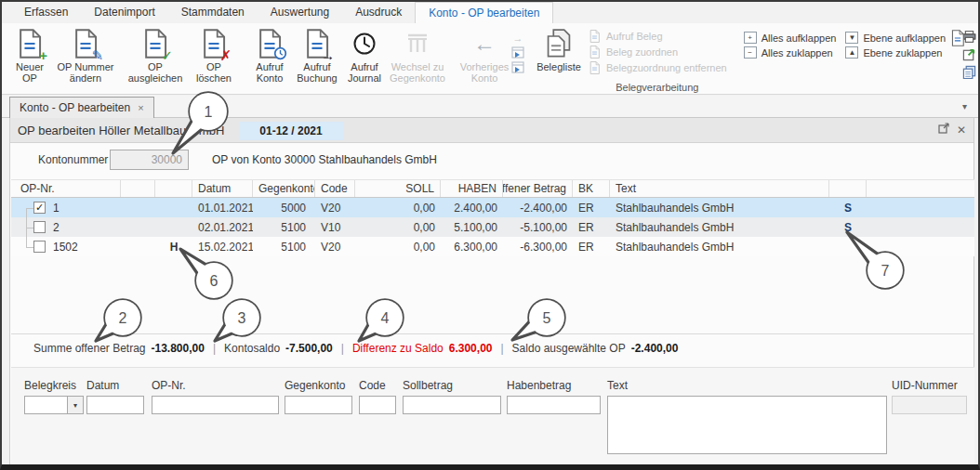 The image size is (980, 470). I want to click on kontonummer-label: Kontonummer, so click(73, 160).